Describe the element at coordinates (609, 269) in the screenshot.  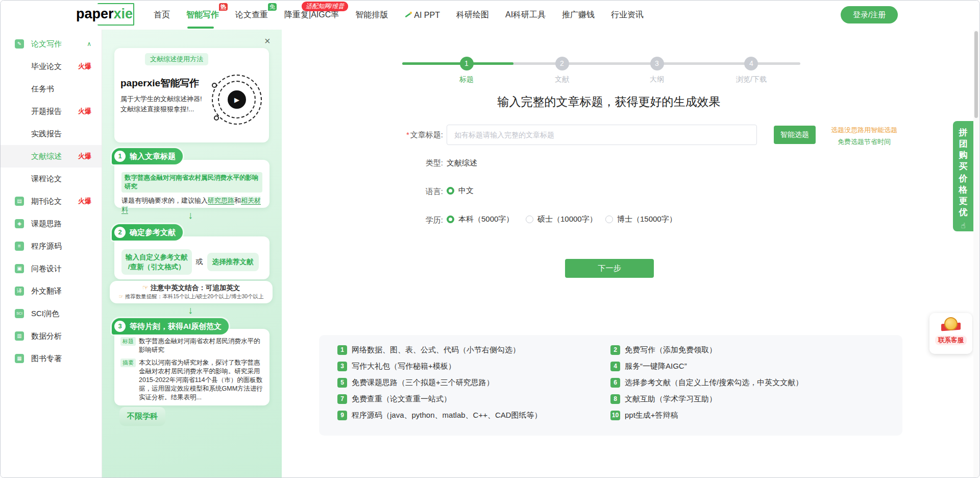
I see `next-step-button: 下一步` at that location.